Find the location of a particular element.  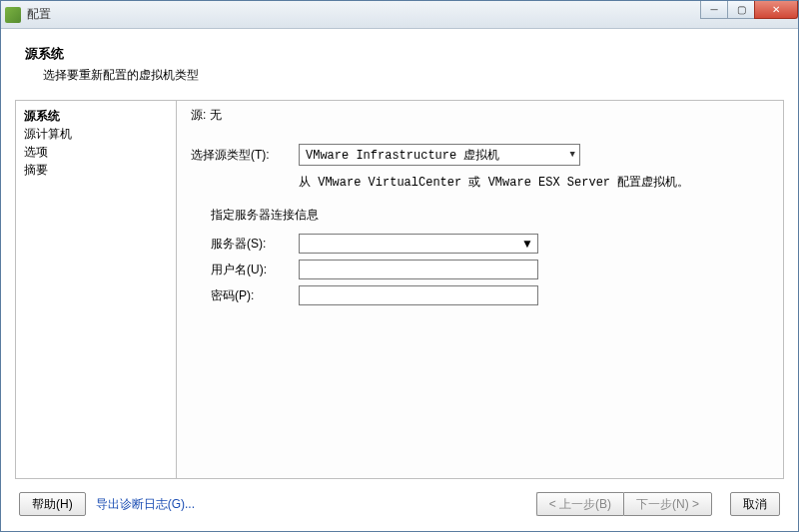

source-type-value: VMware Infrastructure 虚拟机 is located at coordinates (402, 156).